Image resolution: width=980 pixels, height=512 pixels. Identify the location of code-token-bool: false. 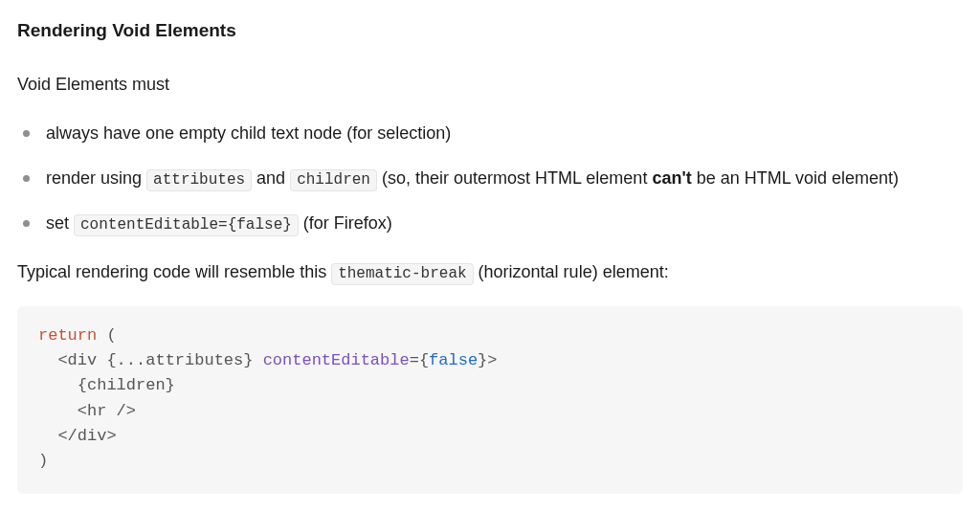
(454, 360).